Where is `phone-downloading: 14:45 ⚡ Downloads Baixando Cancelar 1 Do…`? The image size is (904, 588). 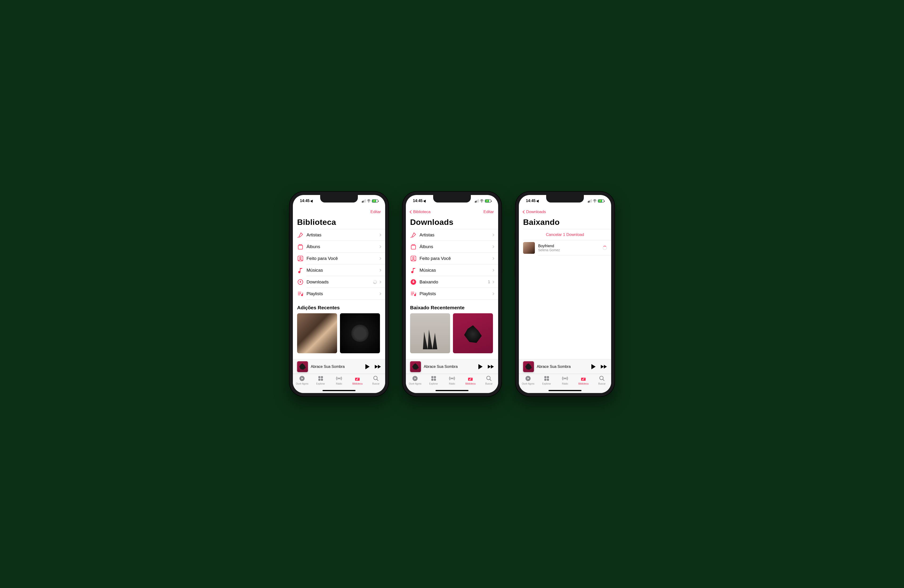
phone-downloading: 14:45 ⚡ Downloads Baixando Cancelar 1 Do… is located at coordinates (565, 294).